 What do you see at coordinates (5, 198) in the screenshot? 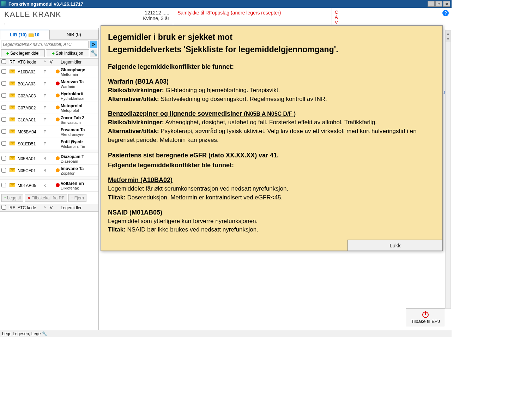
I see `arrow-up-icon: ↑` at bounding box center [5, 198].